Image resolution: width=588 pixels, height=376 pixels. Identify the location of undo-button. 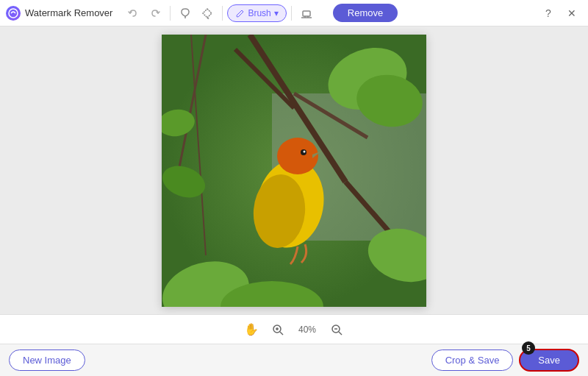
(133, 13).